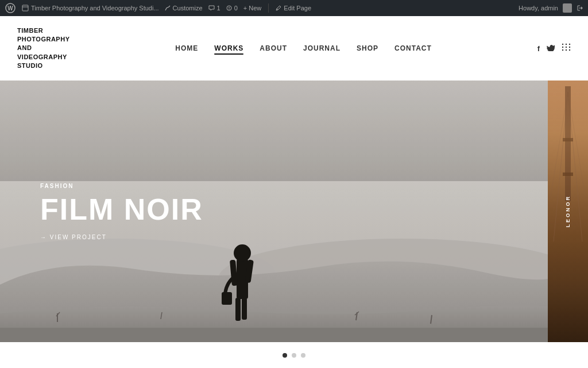  What do you see at coordinates (580, 8) in the screenshot?
I see `admin-logout` at bounding box center [580, 8].